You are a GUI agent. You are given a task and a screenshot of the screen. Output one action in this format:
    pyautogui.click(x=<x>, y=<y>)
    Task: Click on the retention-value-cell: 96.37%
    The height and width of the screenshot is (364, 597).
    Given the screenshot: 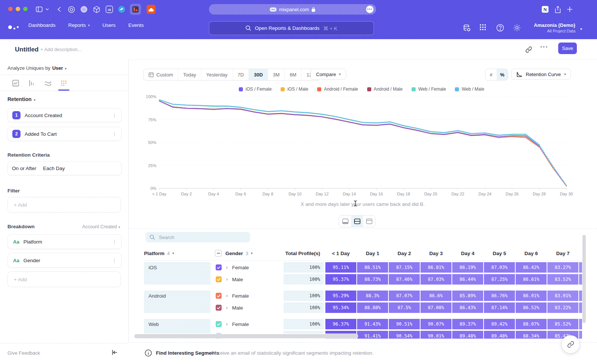 What is the action you would take?
    pyautogui.click(x=341, y=324)
    